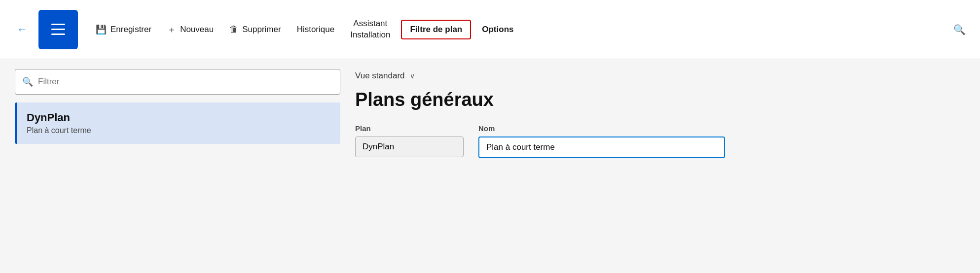 The height and width of the screenshot is (273, 980). What do you see at coordinates (22, 30) in the screenshot?
I see `back-button: ←` at bounding box center [22, 30].